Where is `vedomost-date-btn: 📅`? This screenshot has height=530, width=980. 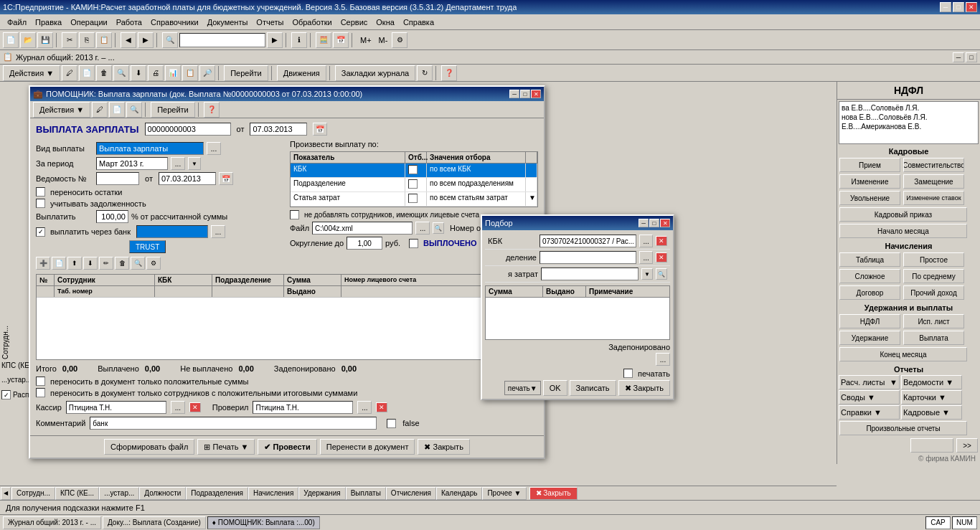 vedomost-date-btn: 📅 is located at coordinates (226, 179).